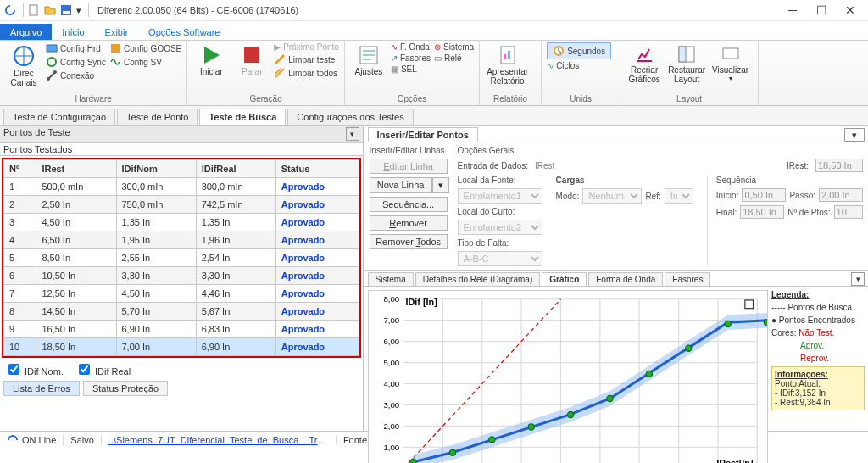 The height and width of the screenshot is (463, 868). I want to click on f-onda: ∿F. Onda, so click(410, 47).